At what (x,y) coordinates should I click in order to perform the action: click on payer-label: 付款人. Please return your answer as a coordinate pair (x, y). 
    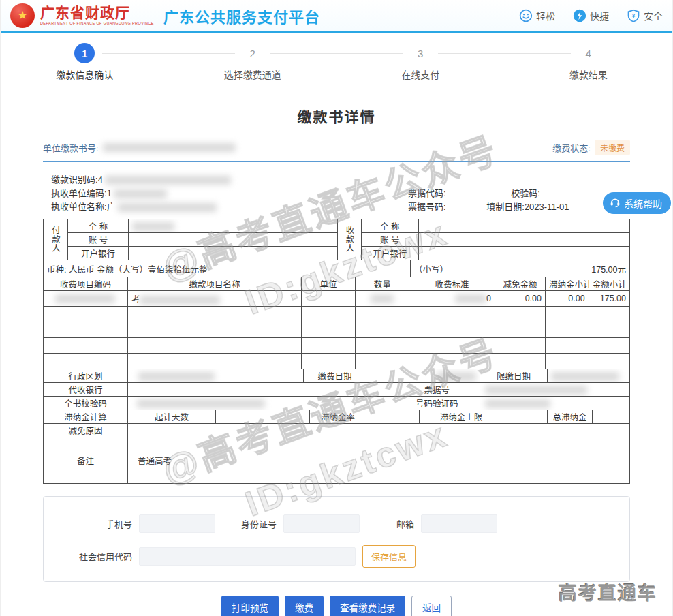
    Looking at the image, I should click on (56, 240).